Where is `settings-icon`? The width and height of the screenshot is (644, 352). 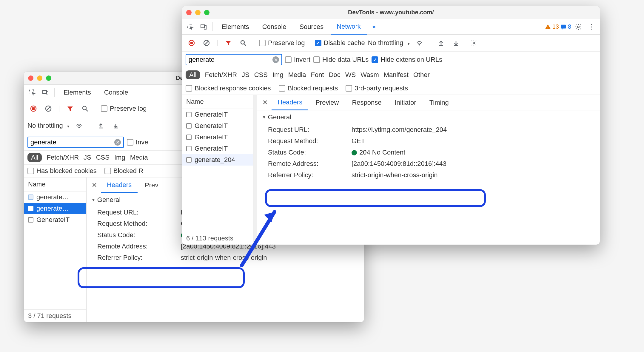
settings-icon is located at coordinates (578, 27).